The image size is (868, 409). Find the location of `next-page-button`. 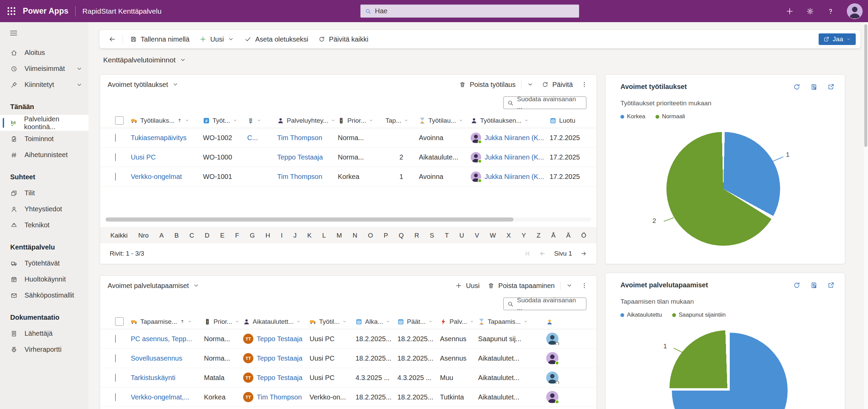

next-page-button is located at coordinates (584, 254).